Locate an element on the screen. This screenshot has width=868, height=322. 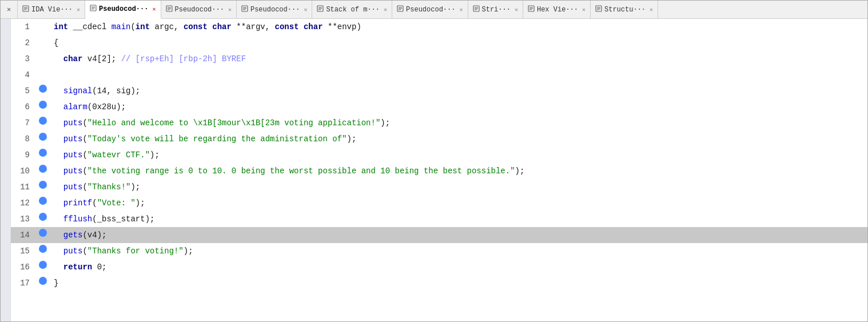
line-number: 7 is located at coordinates (24, 123).